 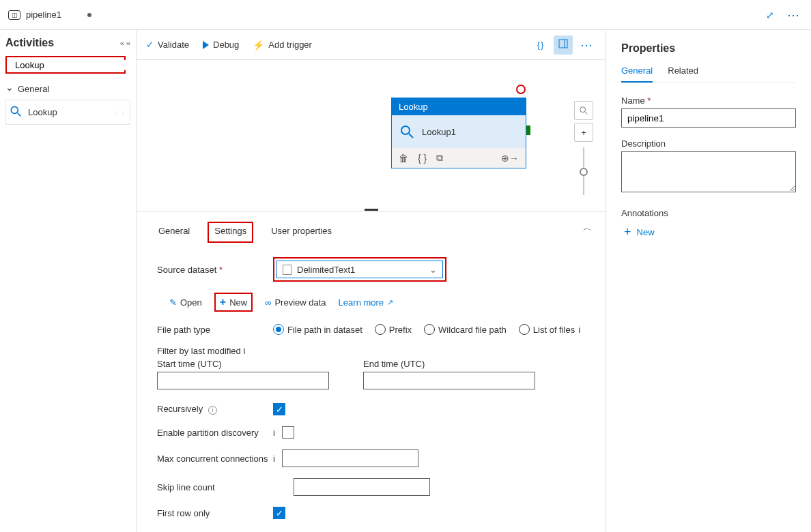 What do you see at coordinates (279, 513) in the screenshot?
I see `first-row-checkbox` at bounding box center [279, 513].